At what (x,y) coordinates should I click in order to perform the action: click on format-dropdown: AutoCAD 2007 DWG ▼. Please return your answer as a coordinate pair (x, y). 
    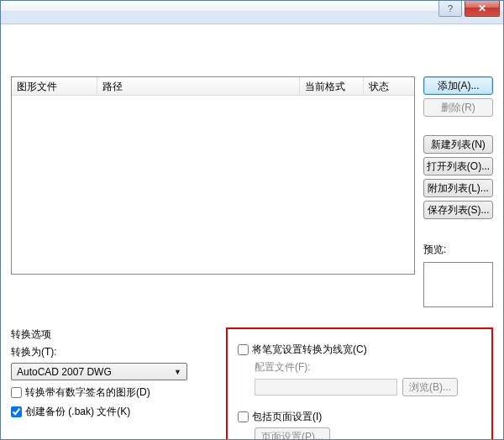
    Looking at the image, I should click on (99, 371).